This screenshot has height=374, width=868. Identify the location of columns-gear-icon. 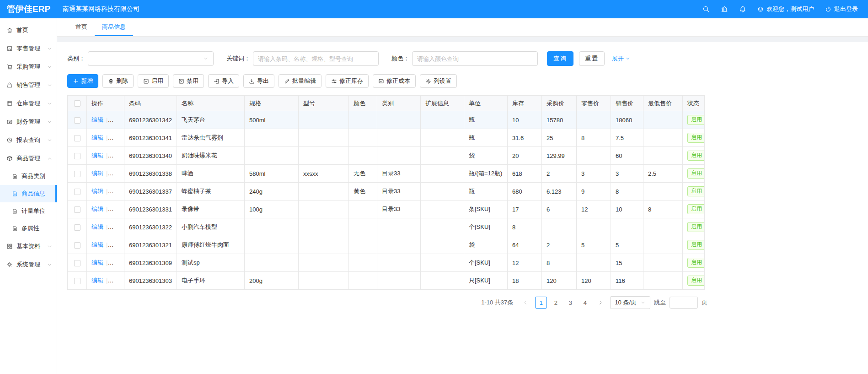
(428, 81).